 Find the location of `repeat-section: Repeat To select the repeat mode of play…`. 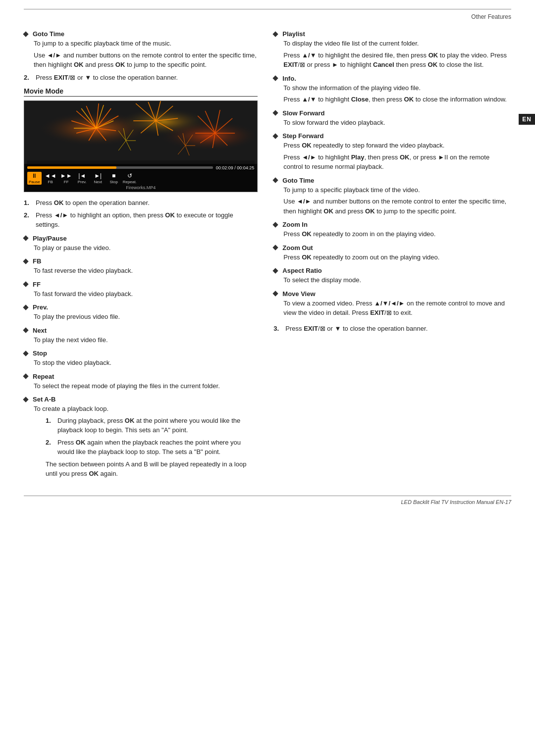

repeat-section: Repeat To select the repeat mode of play… is located at coordinates (141, 382).